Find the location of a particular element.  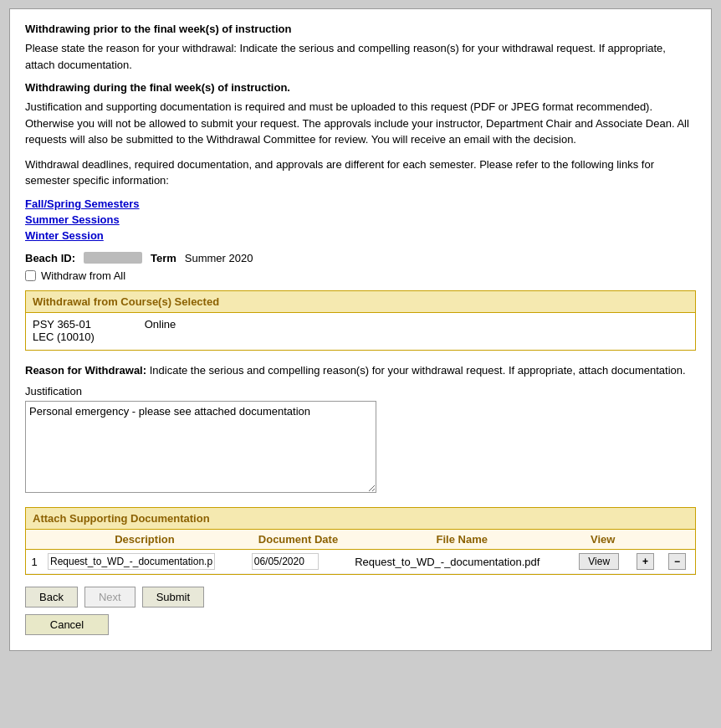

col-num is located at coordinates (34, 540).